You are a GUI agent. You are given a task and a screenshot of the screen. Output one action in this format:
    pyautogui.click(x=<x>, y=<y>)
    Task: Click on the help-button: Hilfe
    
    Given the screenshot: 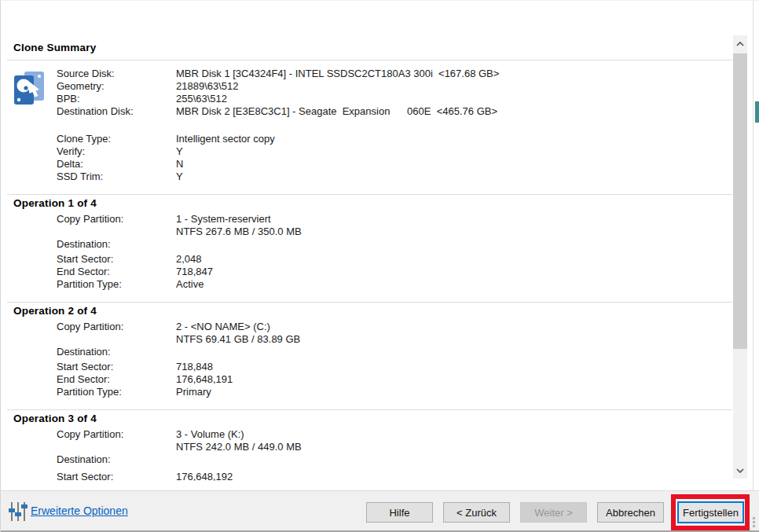 What is the action you would take?
    pyautogui.click(x=399, y=512)
    